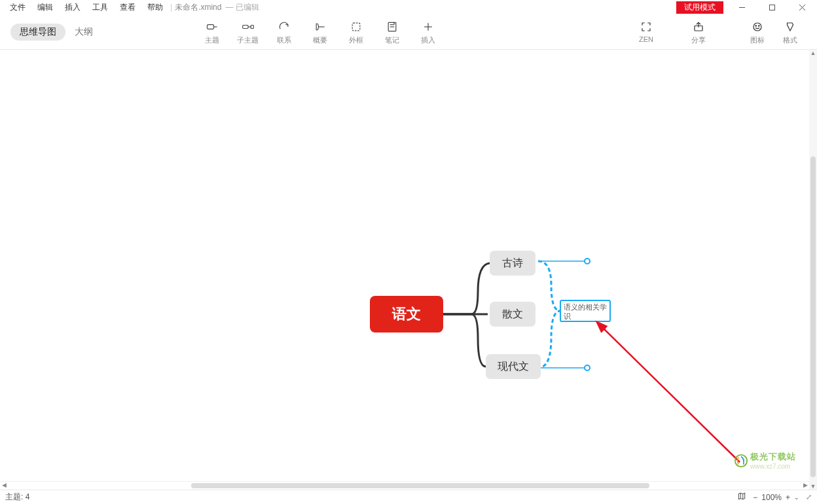  Describe the element at coordinates (813, 53) in the screenshot. I see `scroll-up-arrow-icon: ▲` at that location.